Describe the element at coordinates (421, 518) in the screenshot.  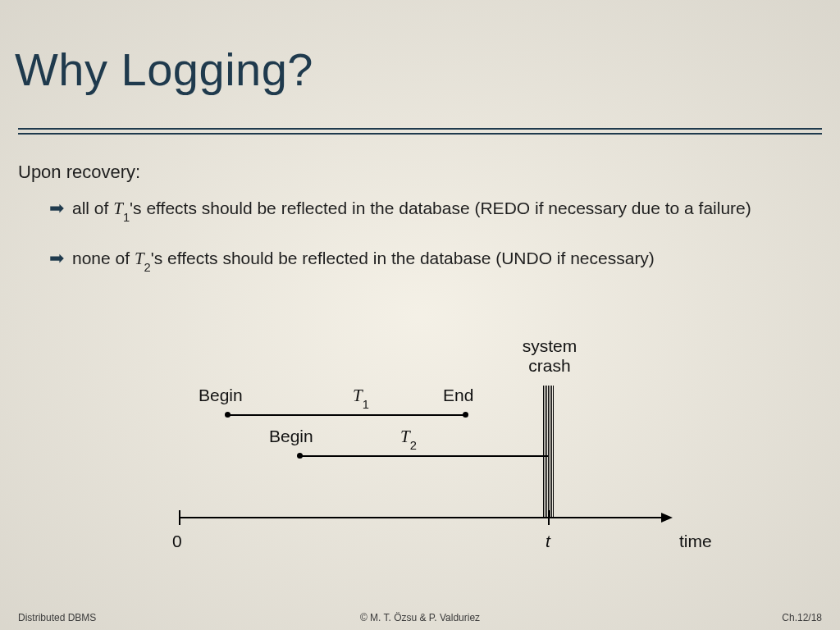
I see `time-axis` at that location.